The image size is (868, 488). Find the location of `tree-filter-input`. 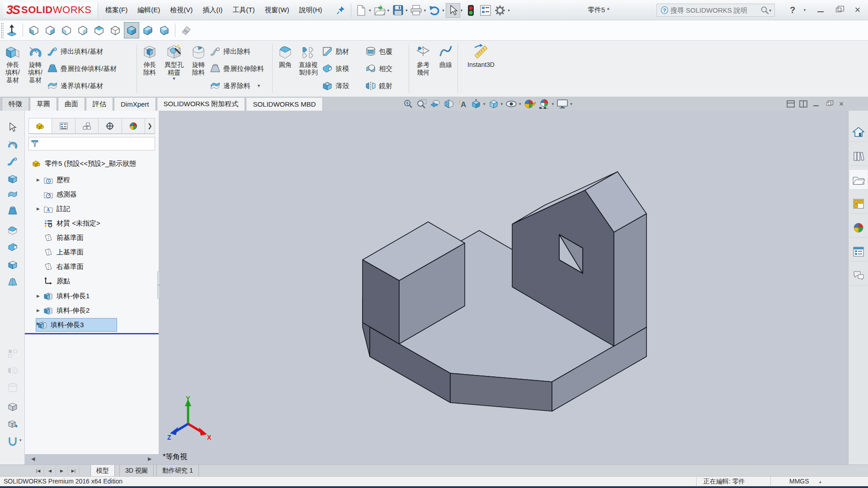

tree-filter-input is located at coordinates (96, 144).